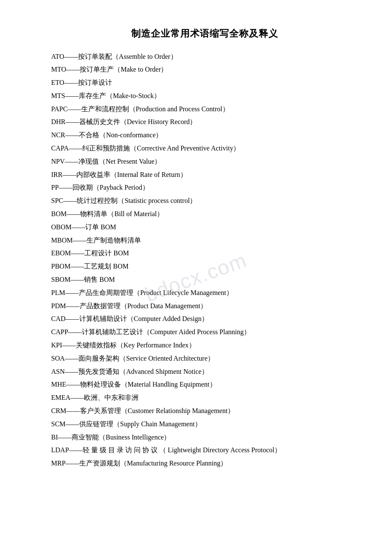 This screenshot has width=392, height=555. I want to click on list-item: MHE——物料处理设备（Material Handling Equipment）, so click(205, 384).